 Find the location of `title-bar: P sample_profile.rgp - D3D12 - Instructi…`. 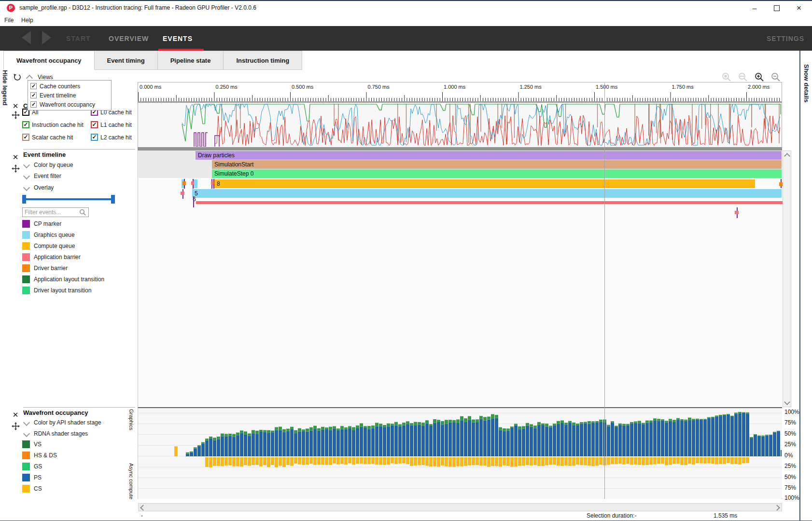

title-bar: P sample_profile.rgp - D3D12 - Instructi… is located at coordinates (406, 8).